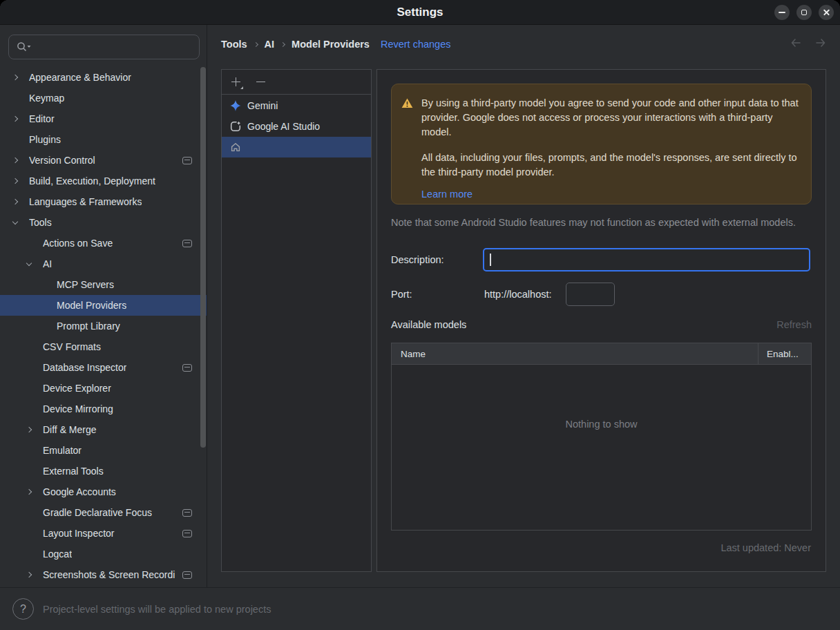 This screenshot has width=840, height=630. What do you see at coordinates (804, 12) in the screenshot?
I see `maximize-button` at bounding box center [804, 12].